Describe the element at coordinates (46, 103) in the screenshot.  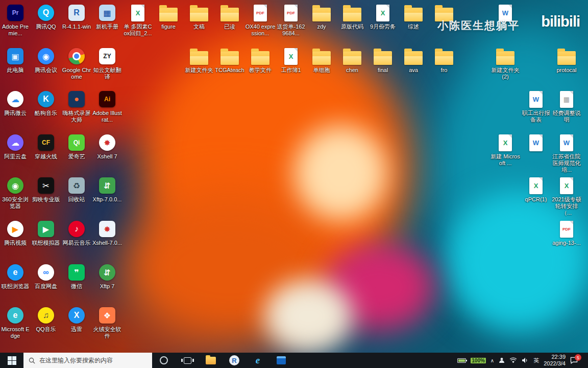
I see `desktop-icon-kugou-music: K酷狗音乐` at that location.